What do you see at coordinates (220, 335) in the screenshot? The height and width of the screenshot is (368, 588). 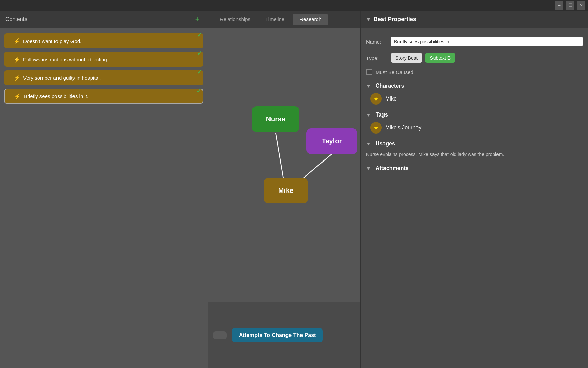 I see `bottom-beat-partial` at bounding box center [220, 335].